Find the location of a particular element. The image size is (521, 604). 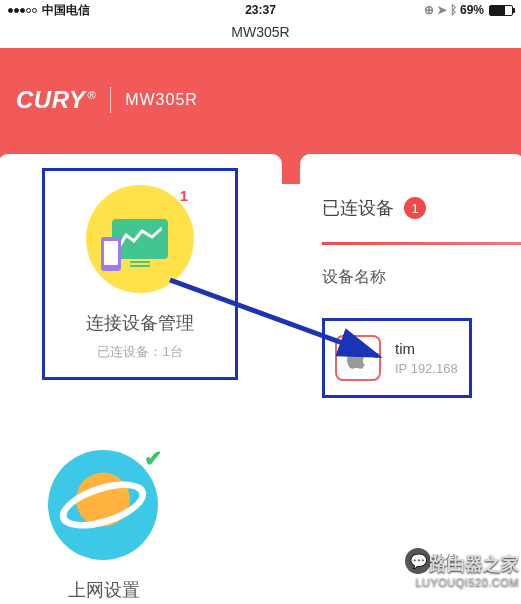

apple-icon is located at coordinates (358, 358).